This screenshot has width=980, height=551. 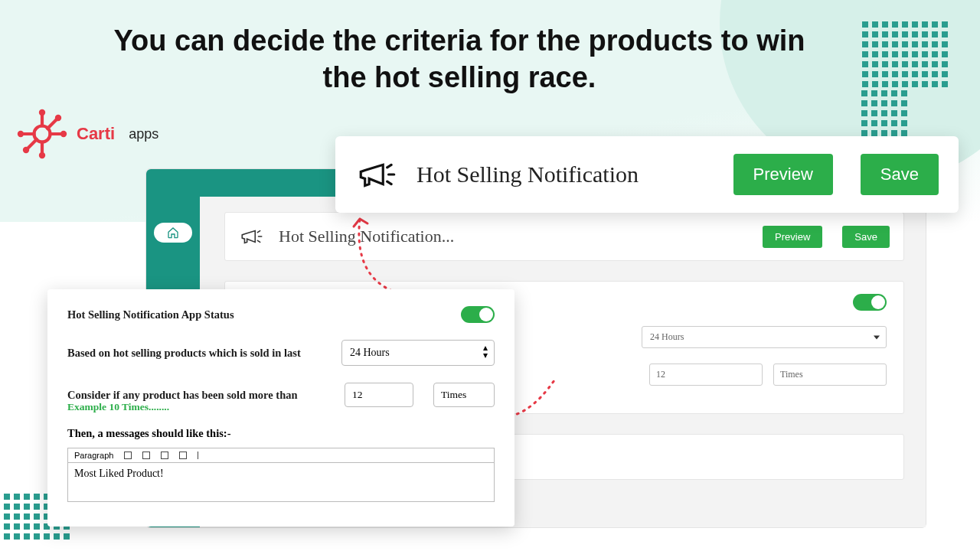 What do you see at coordinates (379, 395) in the screenshot?
I see `count-input: 12` at bounding box center [379, 395].